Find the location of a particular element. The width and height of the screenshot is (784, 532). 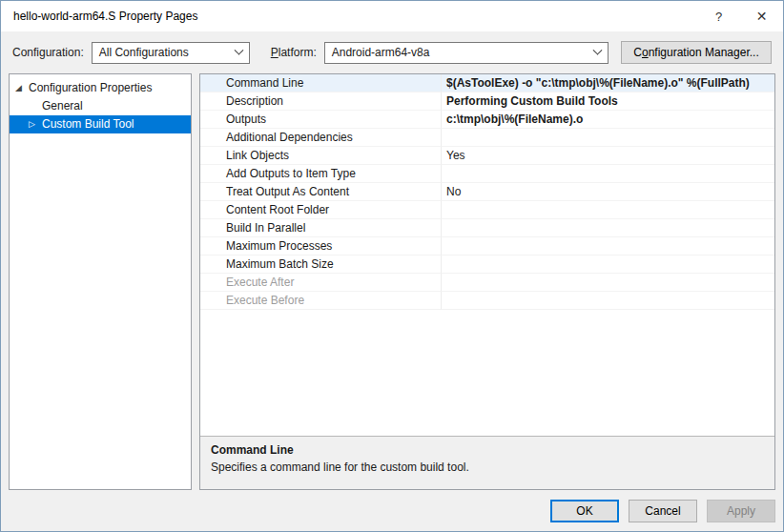

description-pane: Command Line Specifies a command line fo… is located at coordinates (487, 462).